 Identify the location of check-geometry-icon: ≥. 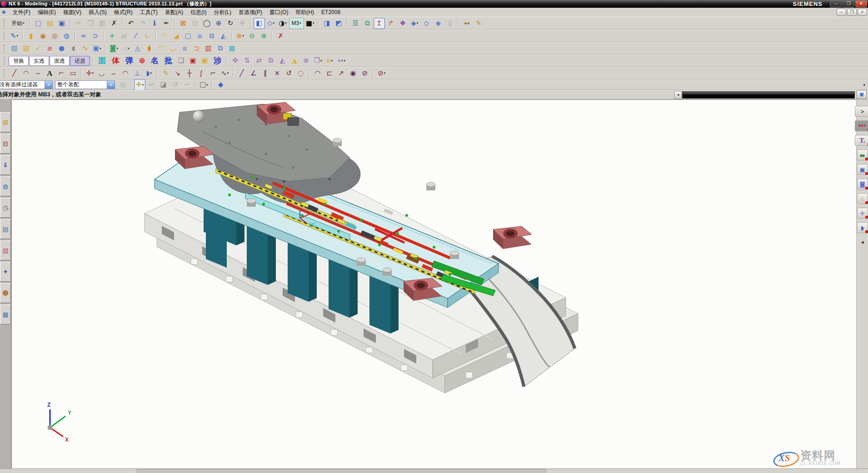
(50, 48).